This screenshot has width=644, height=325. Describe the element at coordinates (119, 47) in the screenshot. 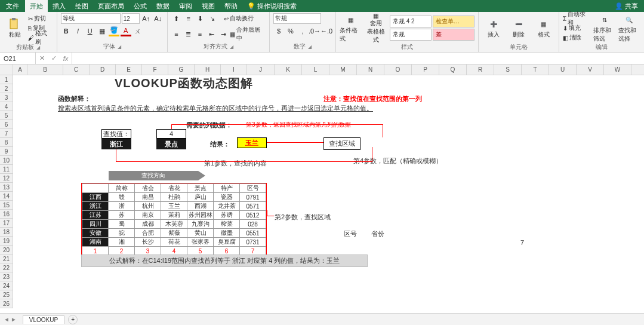

I see `font-dialog-icon: ◢` at that location.